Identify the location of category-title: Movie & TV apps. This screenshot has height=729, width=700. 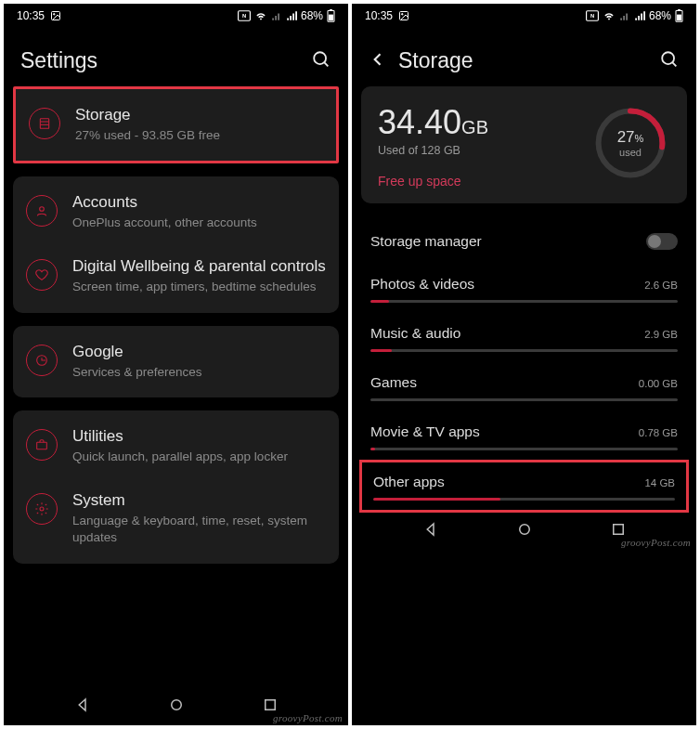
(425, 432).